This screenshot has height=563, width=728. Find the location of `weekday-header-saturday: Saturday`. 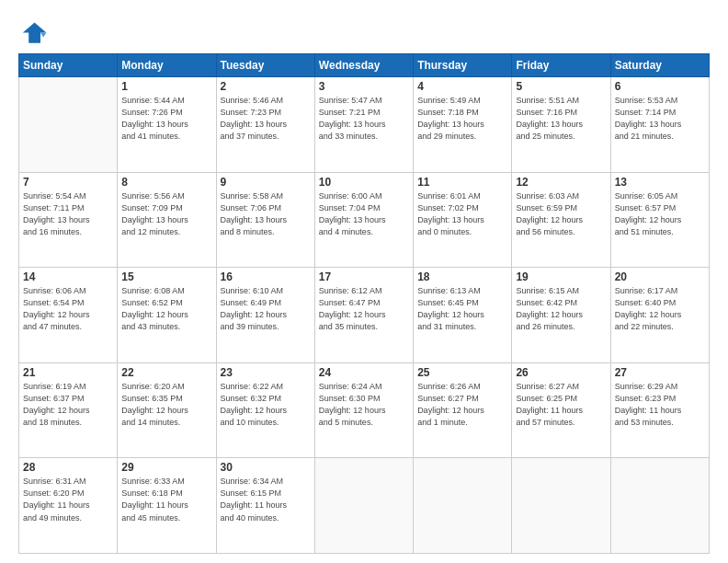

weekday-header-saturday: Saturday is located at coordinates (660, 66).